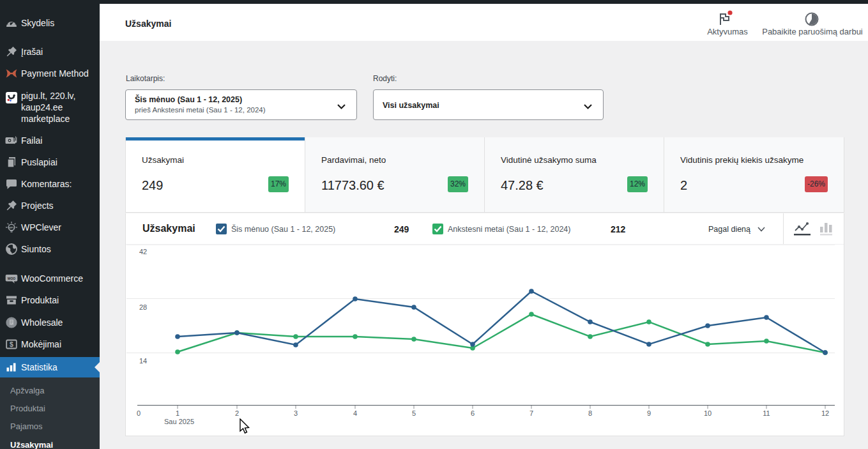  What do you see at coordinates (143, 252) in the screenshot?
I see `svg-text: 42` at bounding box center [143, 252].